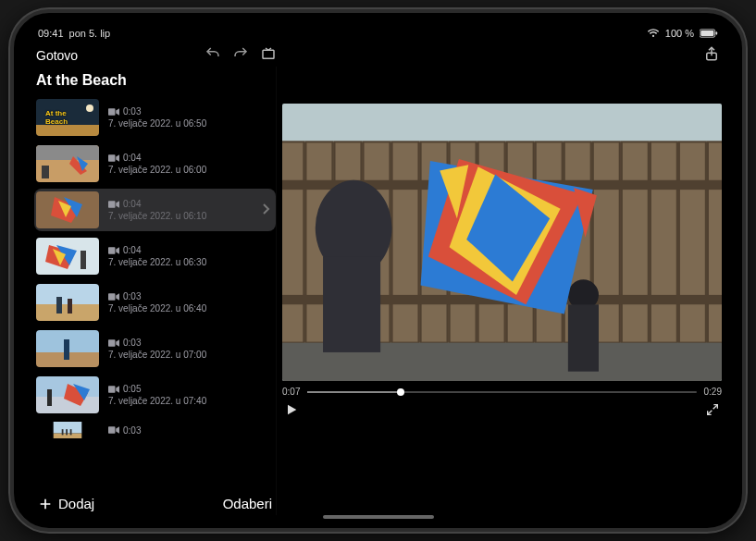 Image resolution: width=756 pixels, height=541 pixels. What do you see at coordinates (189, 170) in the screenshot?
I see `clip-date: 7. veljače 2022. u 06:00` at bounding box center [189, 170].